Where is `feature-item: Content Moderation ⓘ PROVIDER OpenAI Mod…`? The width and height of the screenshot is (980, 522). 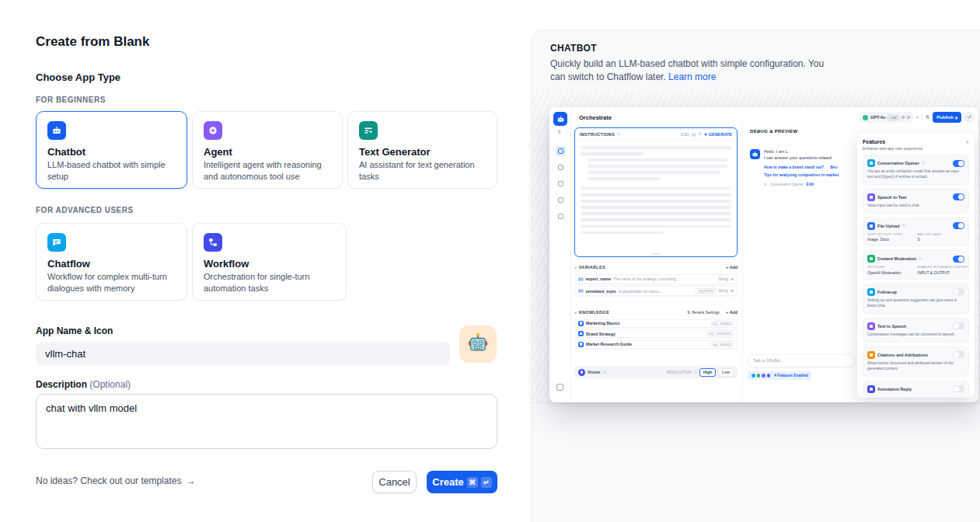
feature-item: Content Moderation ⓘ PROVIDER OpenAI Mod… is located at coordinates (915, 265).